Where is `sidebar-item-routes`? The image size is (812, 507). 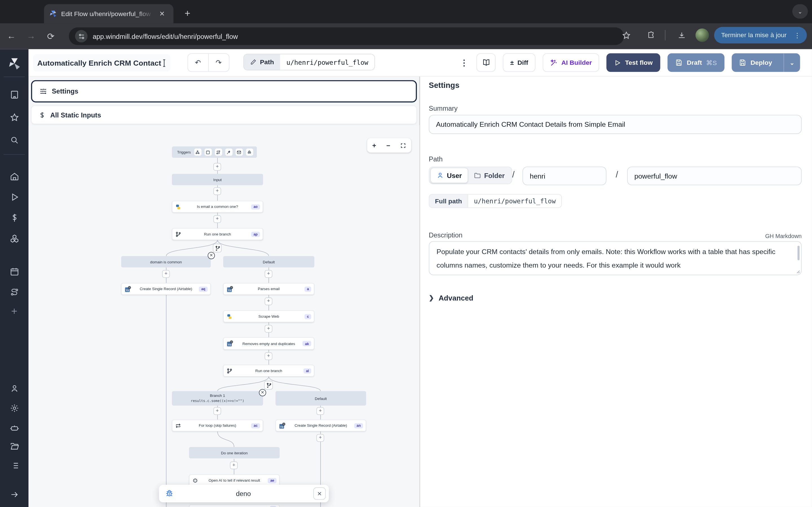
sidebar-item-routes is located at coordinates (14, 292).